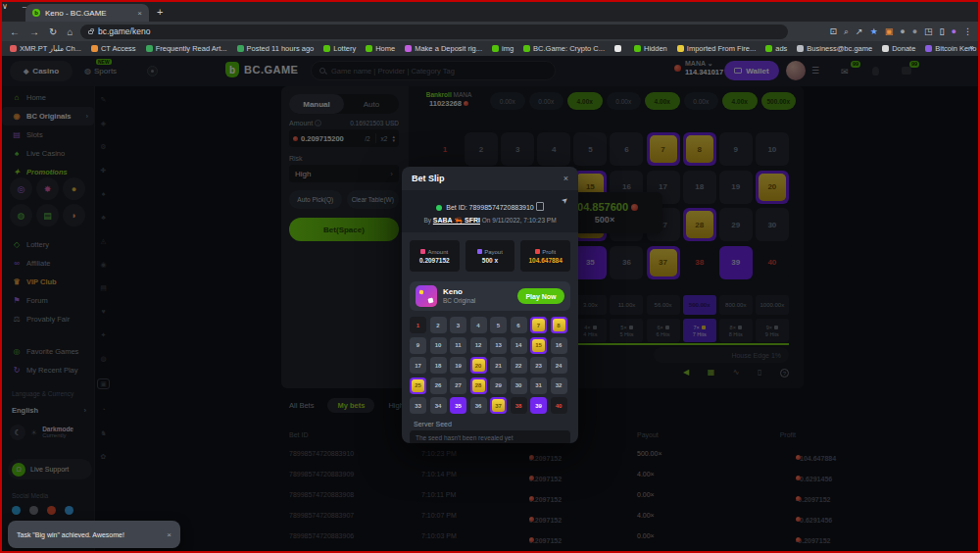 Image resolution: width=980 pixels, height=553 pixels. Describe the element at coordinates (651, 49) in the screenshot. I see `bookmark-item: Hidden` at that location.